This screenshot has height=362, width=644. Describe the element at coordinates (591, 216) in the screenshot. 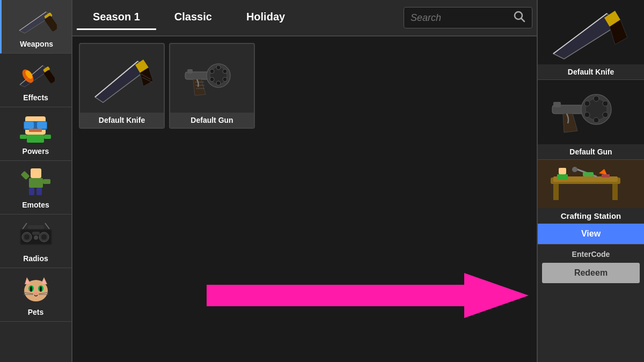

I see `crafting-station-label: Crafting Station` at that location.